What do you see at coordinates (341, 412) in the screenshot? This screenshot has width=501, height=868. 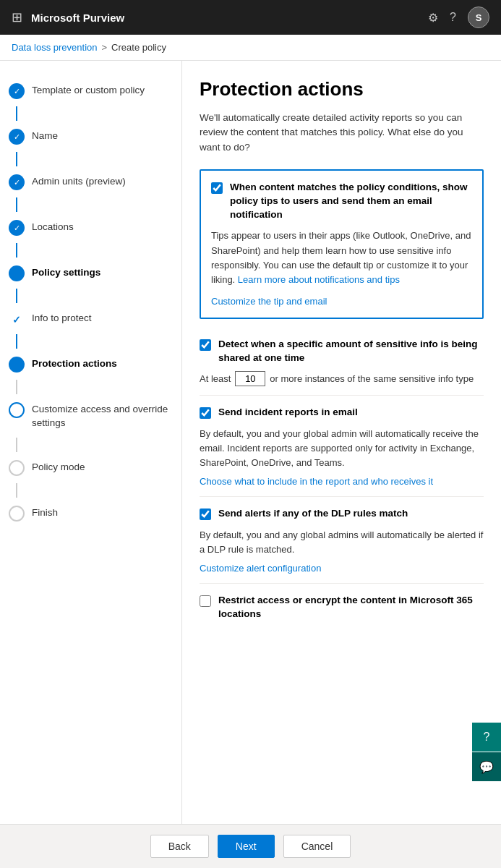 I see `checkbox-row-incident: Send incident reports in email` at bounding box center [341, 412].